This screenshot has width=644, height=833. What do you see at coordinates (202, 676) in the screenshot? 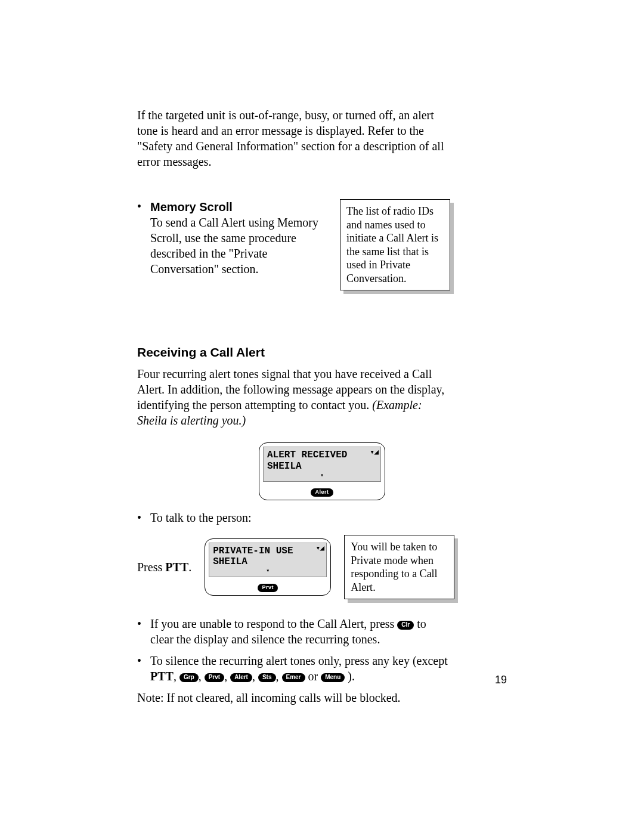
I see `sep1: ,` at bounding box center [202, 676].